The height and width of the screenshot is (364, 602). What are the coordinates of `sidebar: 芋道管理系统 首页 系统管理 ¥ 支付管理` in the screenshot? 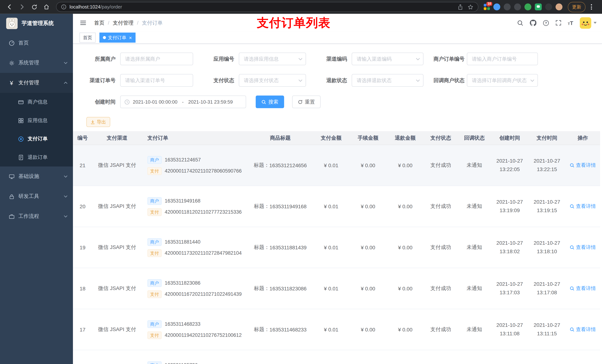 It's located at (37, 189).